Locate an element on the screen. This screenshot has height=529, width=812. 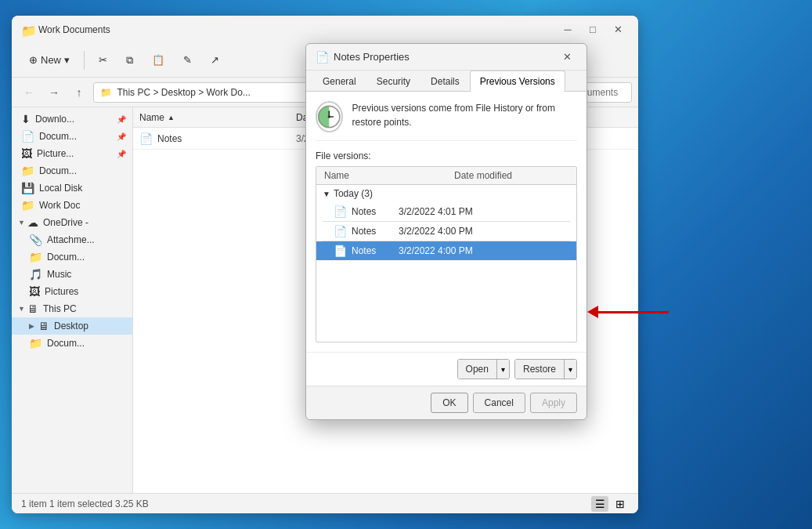
restore-dropdown-button: ▾ is located at coordinates (570, 369).